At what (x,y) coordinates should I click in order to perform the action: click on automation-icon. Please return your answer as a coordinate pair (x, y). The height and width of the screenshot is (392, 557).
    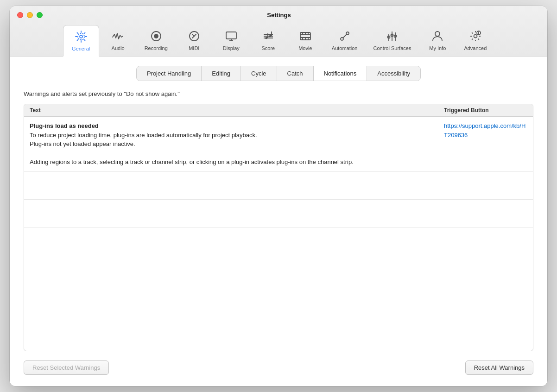
    Looking at the image, I should click on (345, 36).